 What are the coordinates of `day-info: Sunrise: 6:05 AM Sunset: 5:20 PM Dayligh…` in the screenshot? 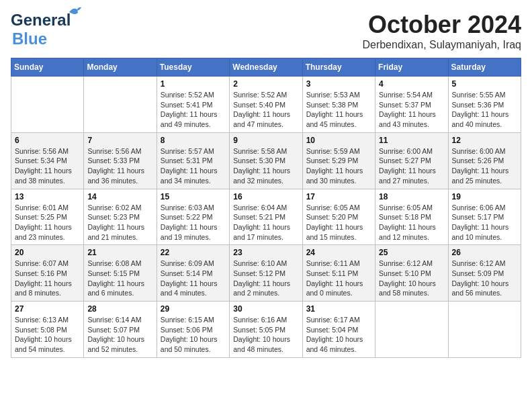 It's located at (339, 223).